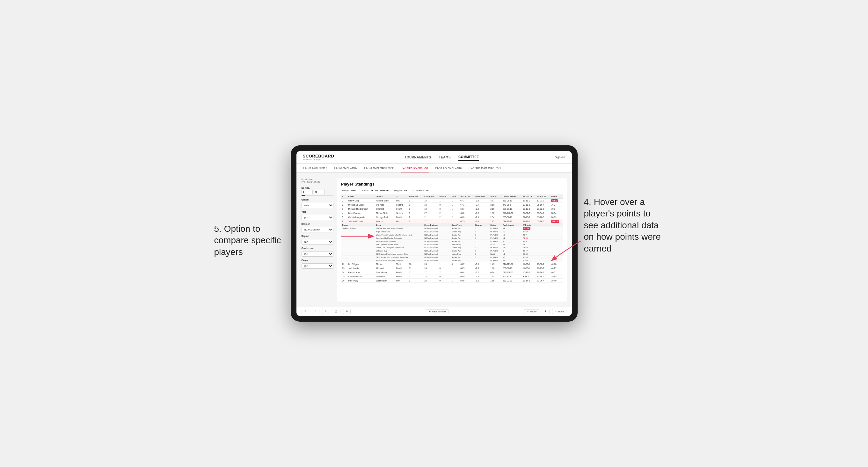 The height and width of the screenshot is (467, 868). What do you see at coordinates (347, 311) in the screenshot?
I see `settings-btn: ⚙` at bounding box center [347, 311].